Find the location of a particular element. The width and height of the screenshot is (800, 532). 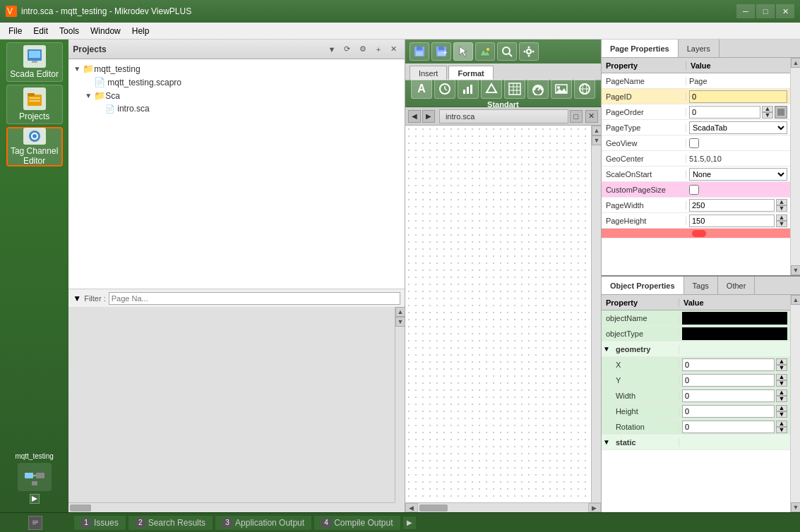

sidebar-item-tag-channel-editor: Tag Channel Editor is located at coordinates (35, 147).